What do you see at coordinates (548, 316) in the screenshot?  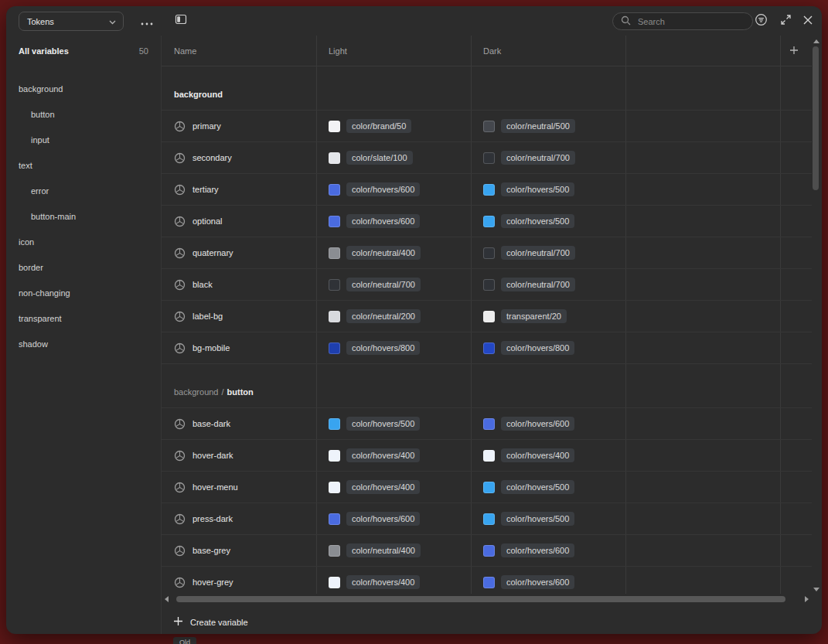 I see `variable-dark-value: transparent/20` at bounding box center [548, 316].